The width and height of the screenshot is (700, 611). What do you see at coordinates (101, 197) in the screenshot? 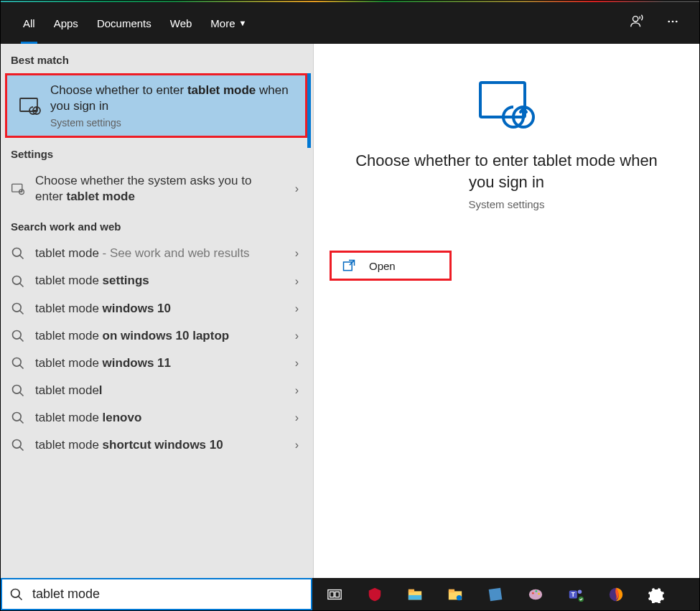
I see `settings-result-bold: tablet mode` at bounding box center [101, 197].